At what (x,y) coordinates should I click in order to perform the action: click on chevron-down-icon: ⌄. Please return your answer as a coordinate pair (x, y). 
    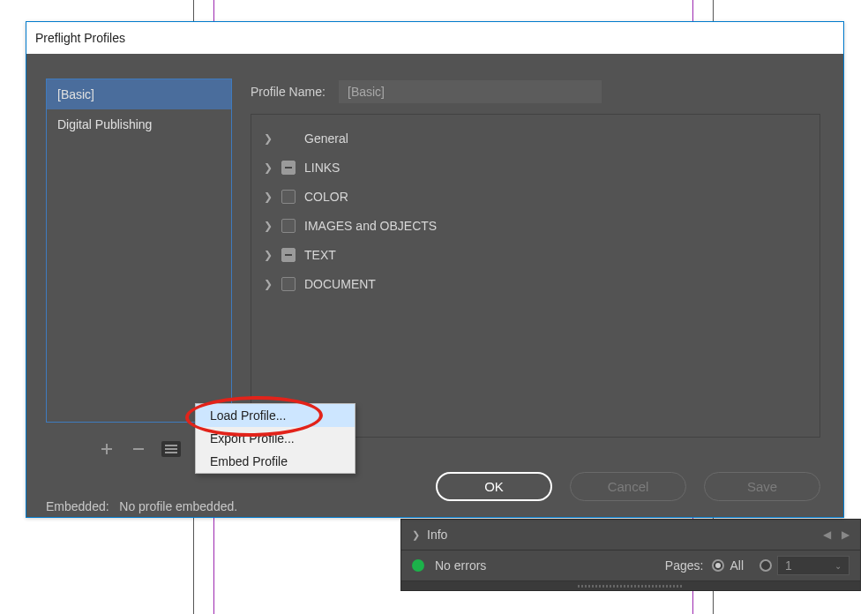
    Looking at the image, I should click on (838, 566).